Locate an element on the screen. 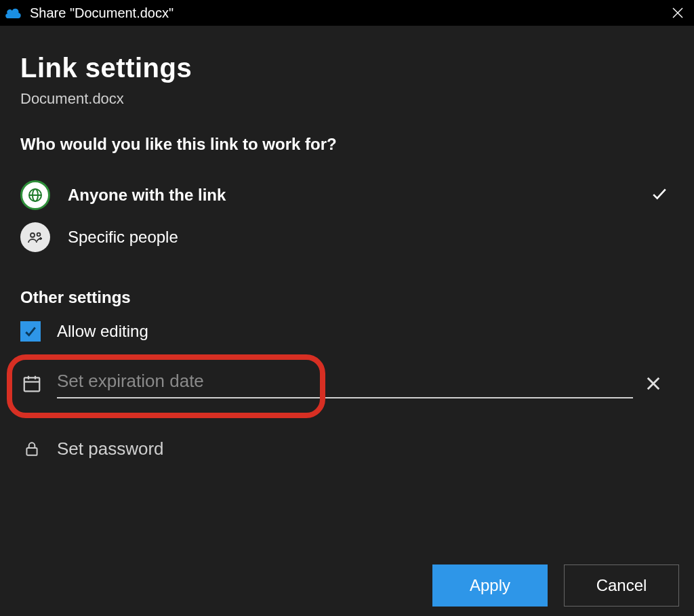  option-anyone-label: Anyone with the link is located at coordinates (360, 195).